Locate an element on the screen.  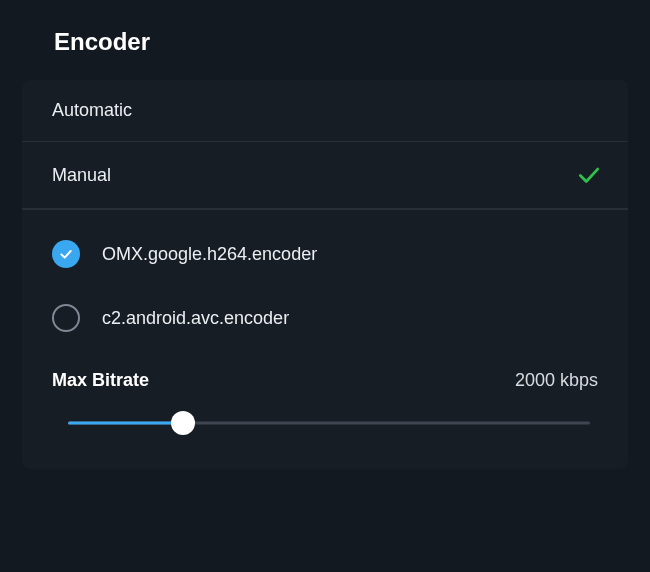
radio-selected-icon is located at coordinates (66, 254).